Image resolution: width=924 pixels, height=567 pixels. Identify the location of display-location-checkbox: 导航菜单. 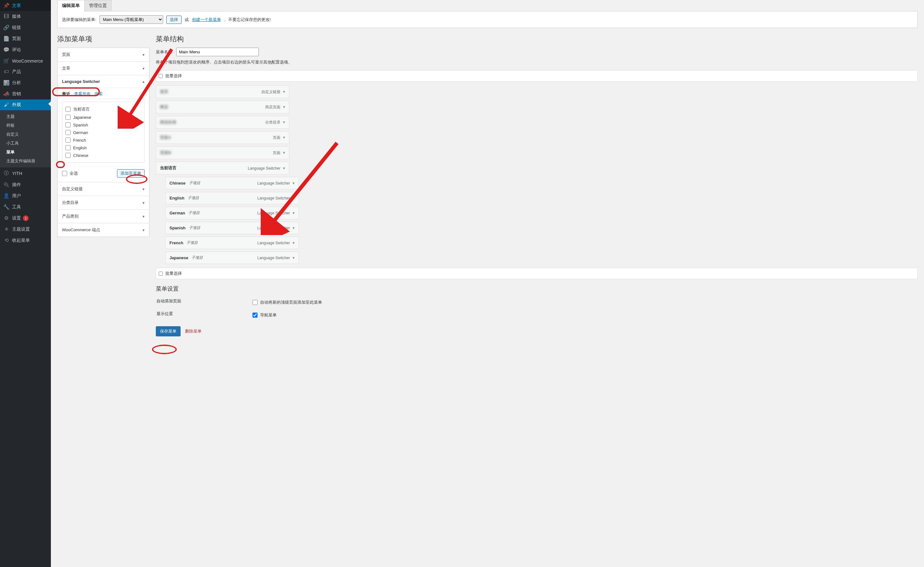
(287, 315).